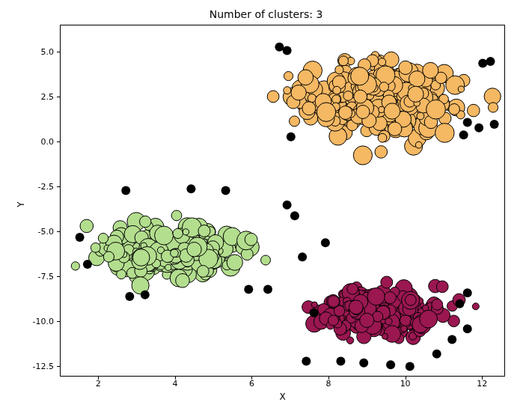 The height and width of the screenshot is (408, 532). I want to click on x-tick-label: 6, so click(251, 383).